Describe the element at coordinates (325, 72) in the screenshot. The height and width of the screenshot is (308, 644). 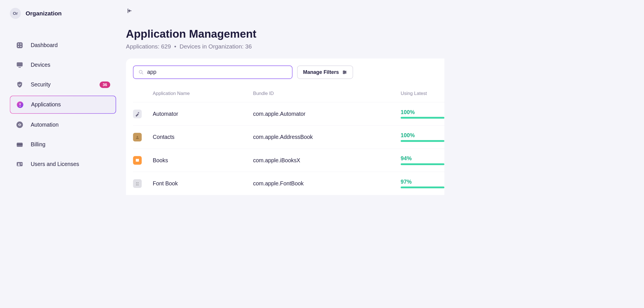
I see `manage-filters-button: Manage Filters` at that location.